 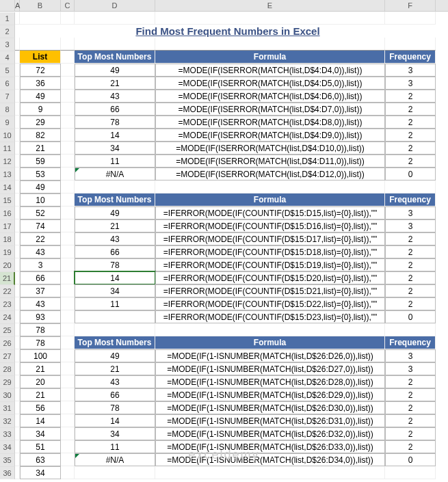 What do you see at coordinates (270, 395) in the screenshot?
I see `formula-cell: =MODE(IF(1-ISNUMBER(MATCH(list,D$26:D29,…` at bounding box center [270, 395].